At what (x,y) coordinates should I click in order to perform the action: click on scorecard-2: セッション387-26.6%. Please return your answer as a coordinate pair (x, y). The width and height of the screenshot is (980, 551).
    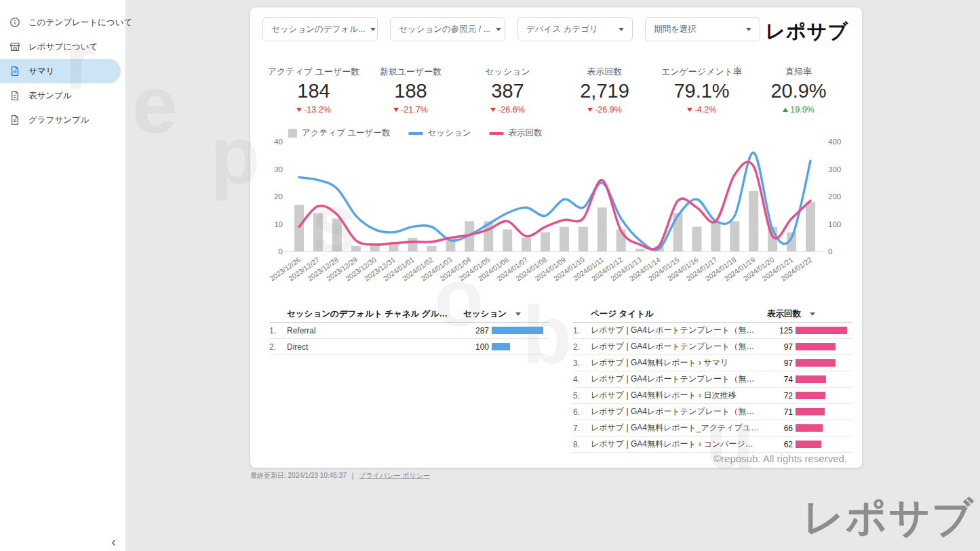
    Looking at the image, I should click on (507, 90).